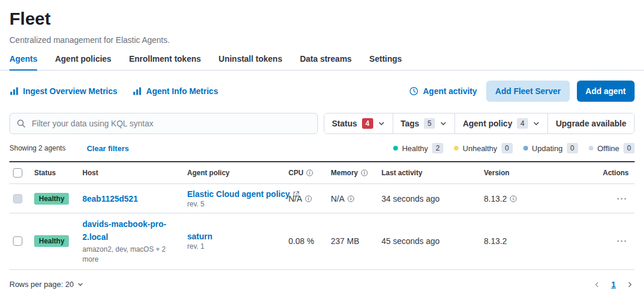  What do you see at coordinates (359, 123) in the screenshot?
I see `filter-status: Status 4` at bounding box center [359, 123].